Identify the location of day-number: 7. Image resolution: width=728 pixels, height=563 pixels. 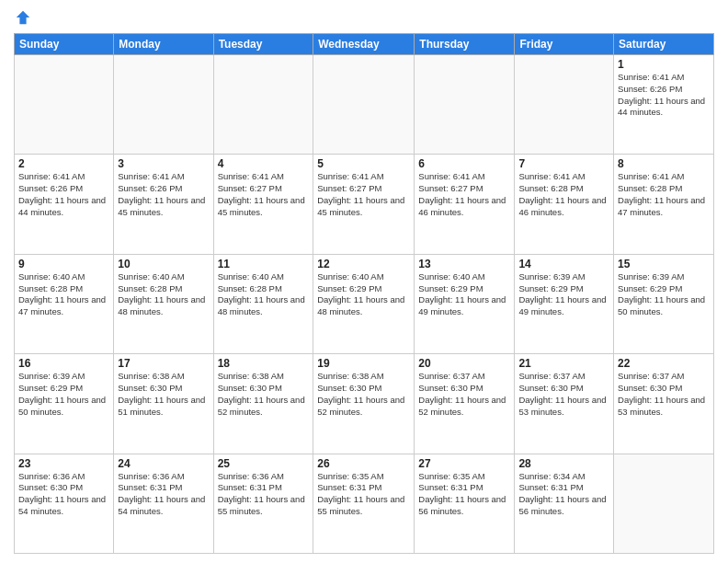
(564, 164).